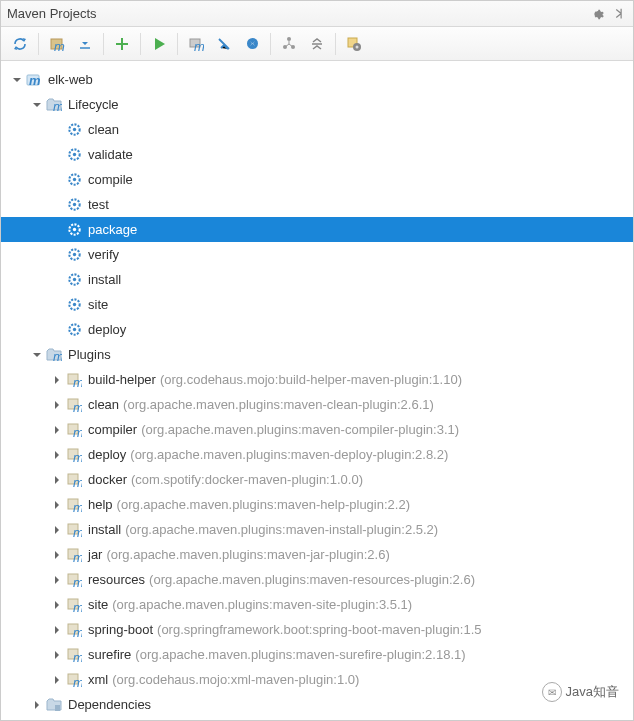 The height and width of the screenshot is (721, 634). What do you see at coordinates (317, 654) in the screenshot?
I see `plugin-surefire: m surefire (org.apache.maven.plugins:mav…` at bounding box center [317, 654].